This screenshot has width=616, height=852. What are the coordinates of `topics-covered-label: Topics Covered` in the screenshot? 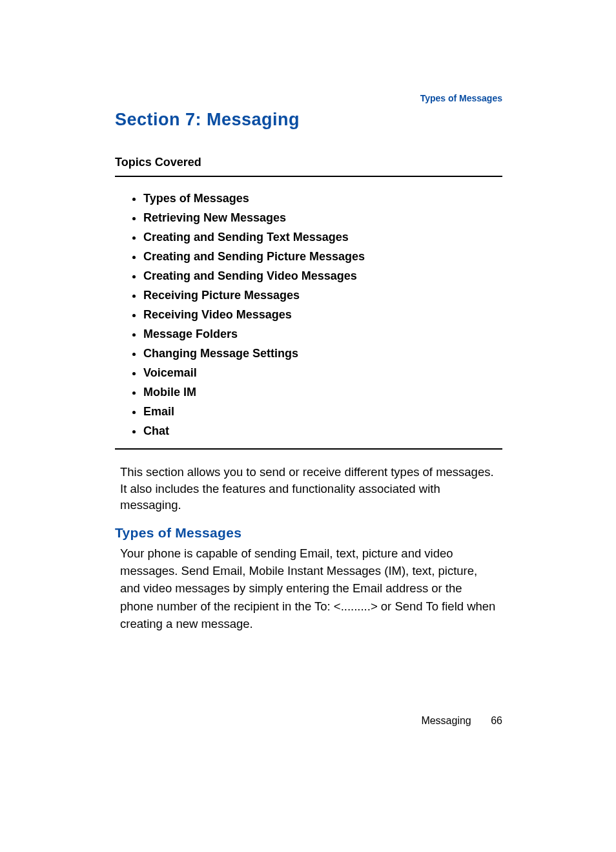 It's located at (309, 163).